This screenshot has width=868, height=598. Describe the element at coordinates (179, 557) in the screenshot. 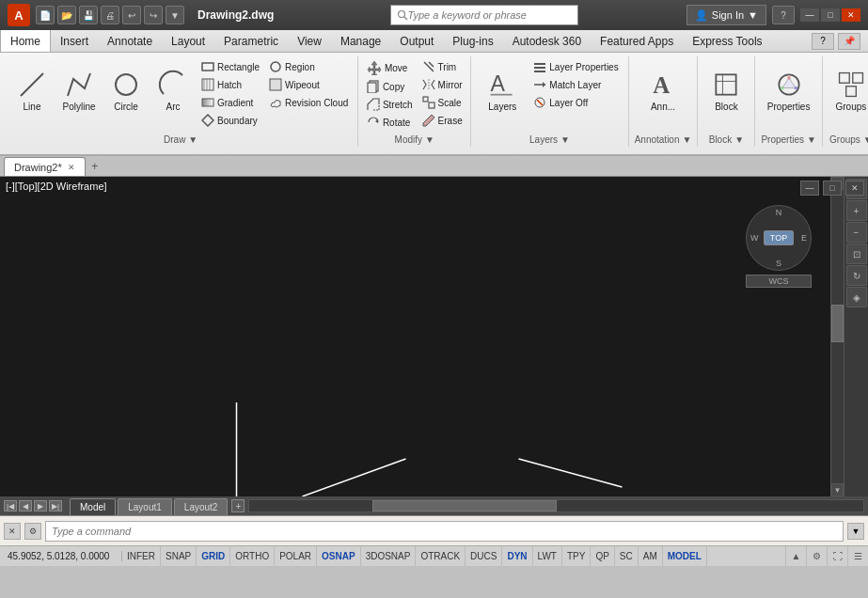

I see `snap-btn: SNAP` at that location.